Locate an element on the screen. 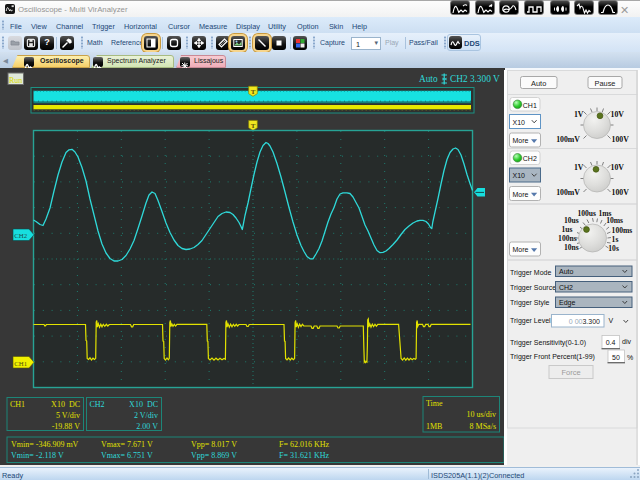 This screenshot has width=640, height=480. svg-text: 100us is located at coordinates (586, 214).